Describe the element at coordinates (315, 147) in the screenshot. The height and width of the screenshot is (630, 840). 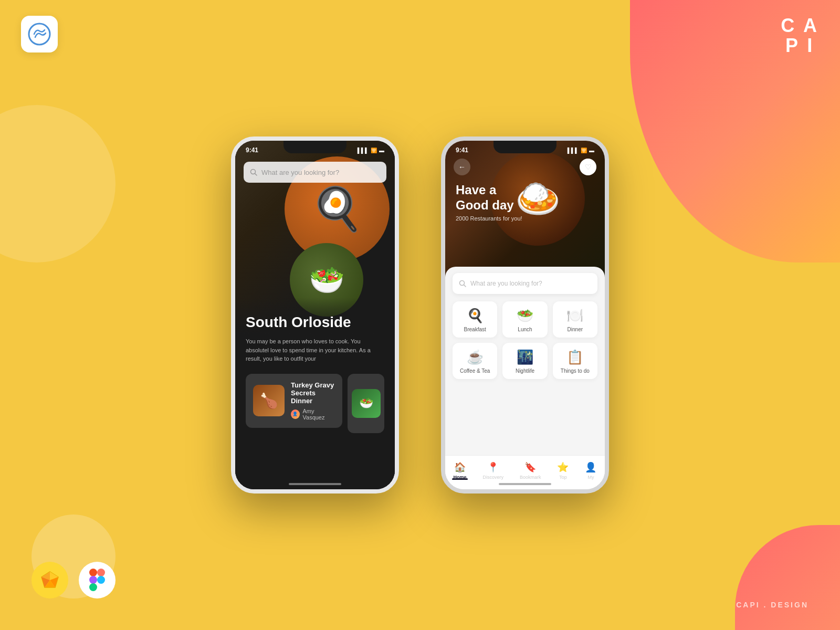
I see `phone1-notch` at that location.